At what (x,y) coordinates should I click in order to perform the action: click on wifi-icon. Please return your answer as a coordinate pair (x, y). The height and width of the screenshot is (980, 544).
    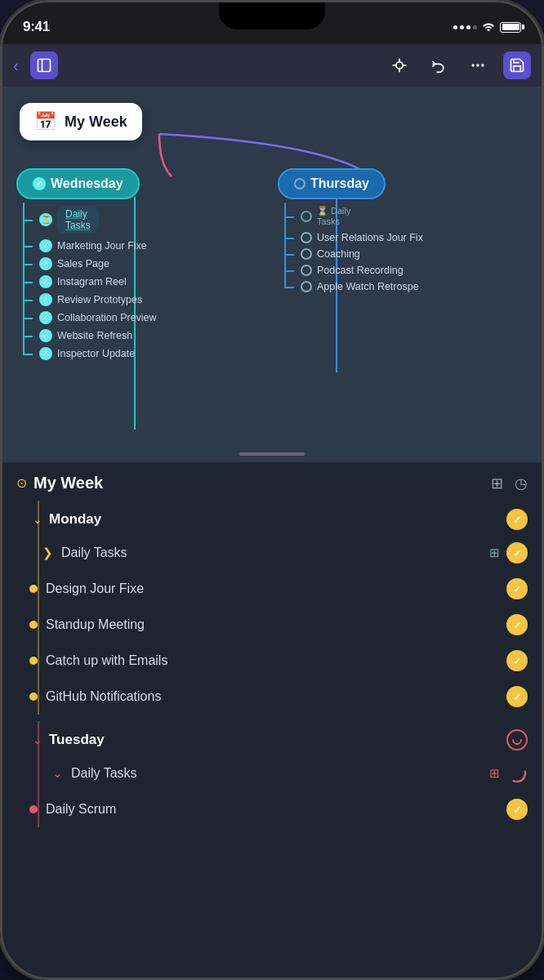
    Looking at the image, I should click on (488, 27).